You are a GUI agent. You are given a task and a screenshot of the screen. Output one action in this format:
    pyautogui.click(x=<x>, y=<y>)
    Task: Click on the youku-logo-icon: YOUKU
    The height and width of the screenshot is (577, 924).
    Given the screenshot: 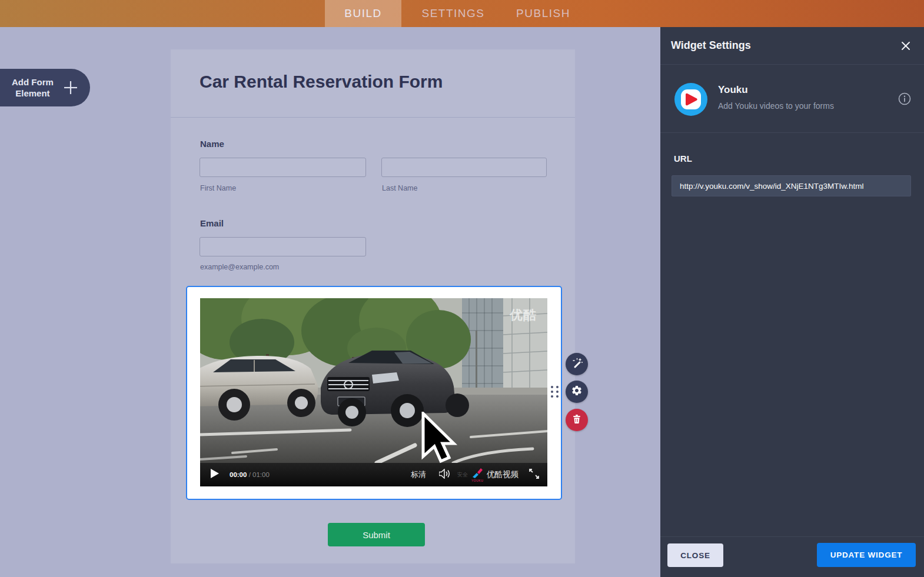 What is the action you would take?
    pyautogui.click(x=477, y=475)
    